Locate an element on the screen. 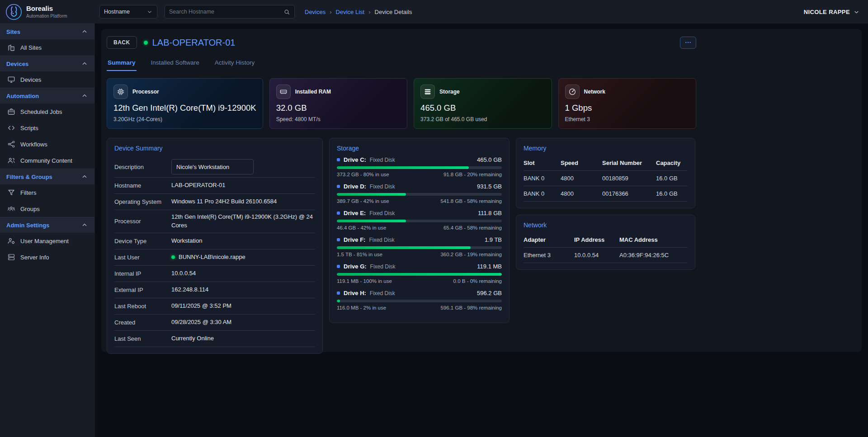 This screenshot has width=868, height=437. panel-title: Network is located at coordinates (606, 225).